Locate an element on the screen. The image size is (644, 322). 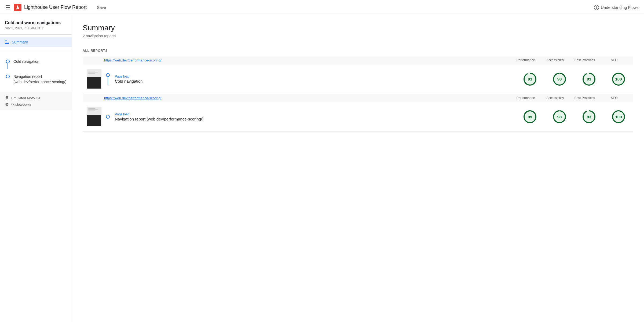
score-number-performance-2: 99 is located at coordinates (530, 117).